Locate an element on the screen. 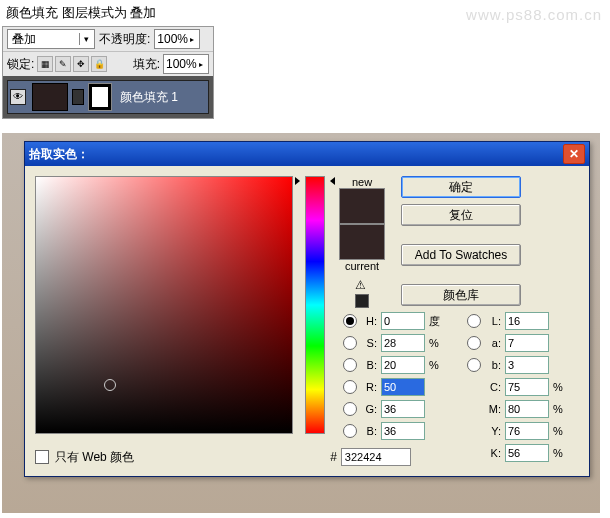 This screenshot has height=518, width=610. M-label: M: is located at coordinates (493, 409).